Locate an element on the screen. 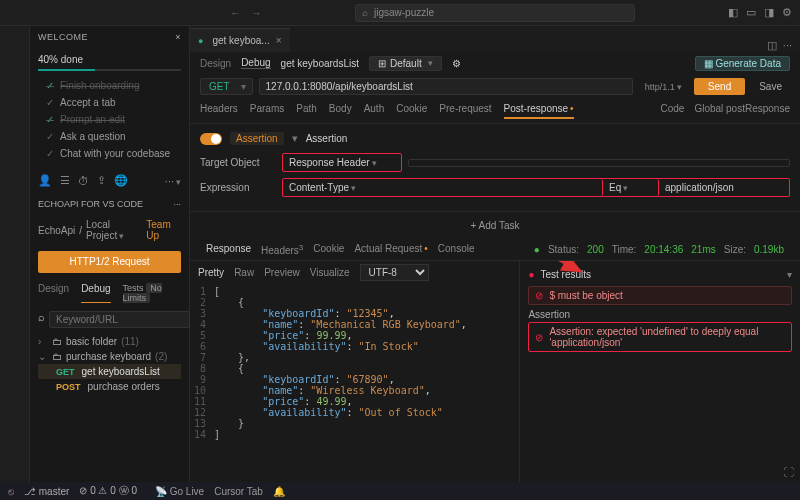 Image resolution: width=800 pixels, height=500 pixels. code-line: 6 "availability": "In Stock" is located at coordinates (354, 346).